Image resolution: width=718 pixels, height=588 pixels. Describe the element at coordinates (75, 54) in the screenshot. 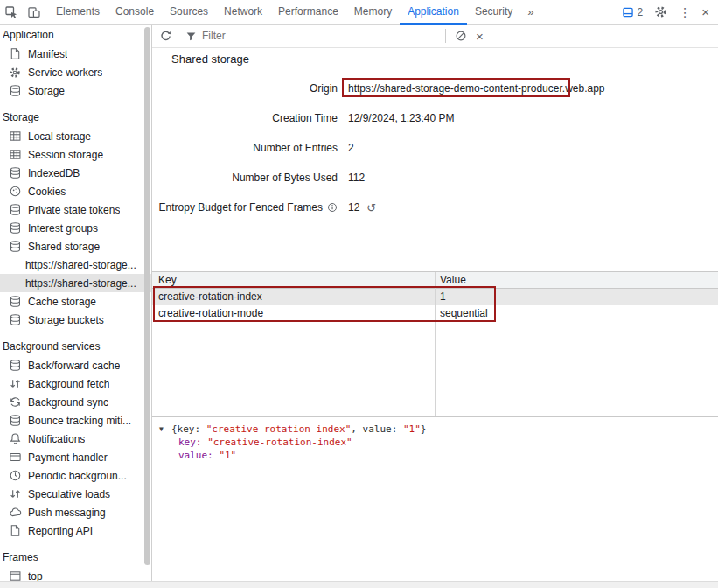

I see `sidebar-item-manifest: Manifest` at that location.